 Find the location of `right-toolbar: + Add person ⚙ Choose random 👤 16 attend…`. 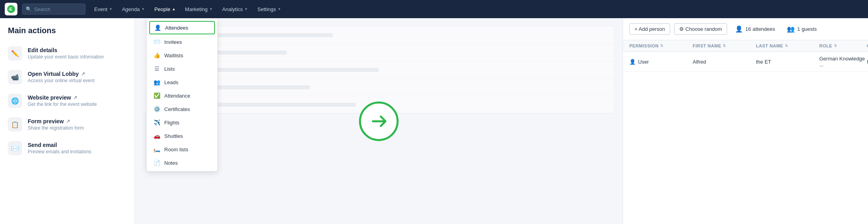

right-toolbar: + Add person ⚙ Choose random 👤 16 attend… is located at coordinates (746, 29).